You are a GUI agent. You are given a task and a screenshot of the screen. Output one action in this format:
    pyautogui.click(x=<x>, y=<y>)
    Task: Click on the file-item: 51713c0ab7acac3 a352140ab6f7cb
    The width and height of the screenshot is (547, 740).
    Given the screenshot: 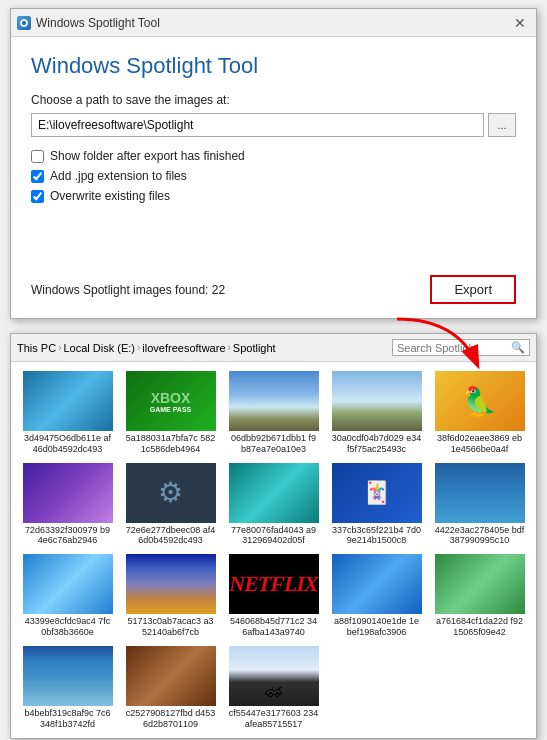 What is the action you would take?
    pyautogui.click(x=170, y=596)
    